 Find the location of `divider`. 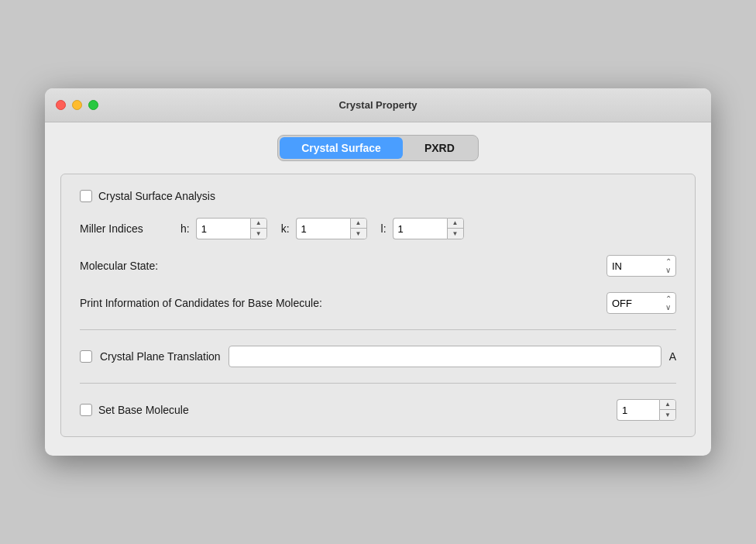

divider is located at coordinates (378, 330).